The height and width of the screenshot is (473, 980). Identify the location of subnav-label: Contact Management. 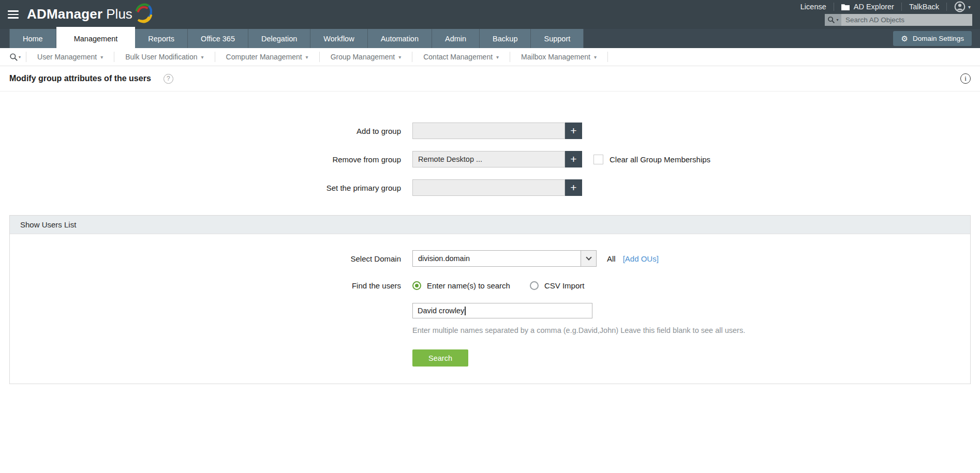
(458, 57).